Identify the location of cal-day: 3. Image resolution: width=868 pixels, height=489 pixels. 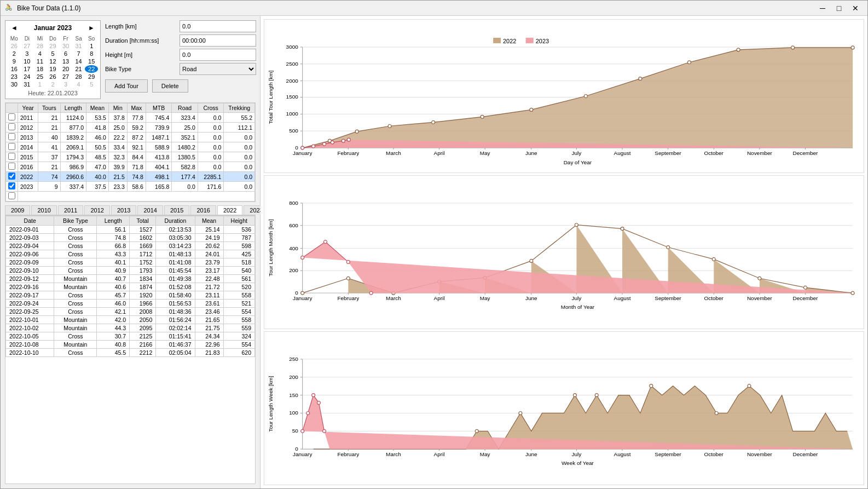
(27, 54).